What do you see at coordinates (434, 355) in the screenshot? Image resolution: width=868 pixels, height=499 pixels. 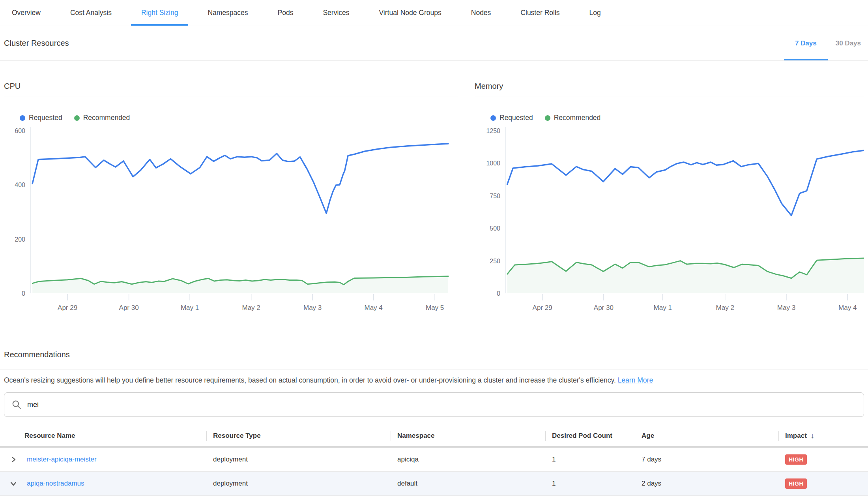 I see `recommendations-title: Recommendations` at bounding box center [434, 355].